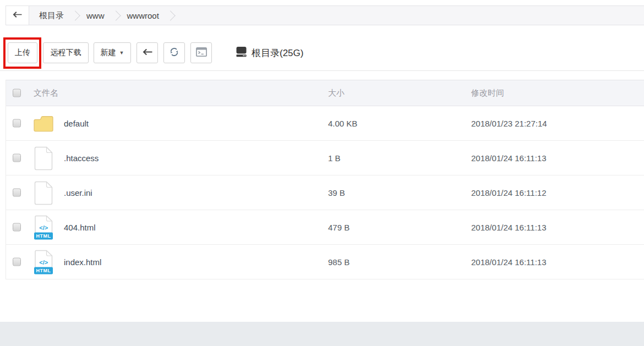 The width and height of the screenshot is (644, 346). Describe the element at coordinates (325, 123) in the screenshot. I see `table-row: default 4.00 KB 2018/01/23 21:27:14` at that location.